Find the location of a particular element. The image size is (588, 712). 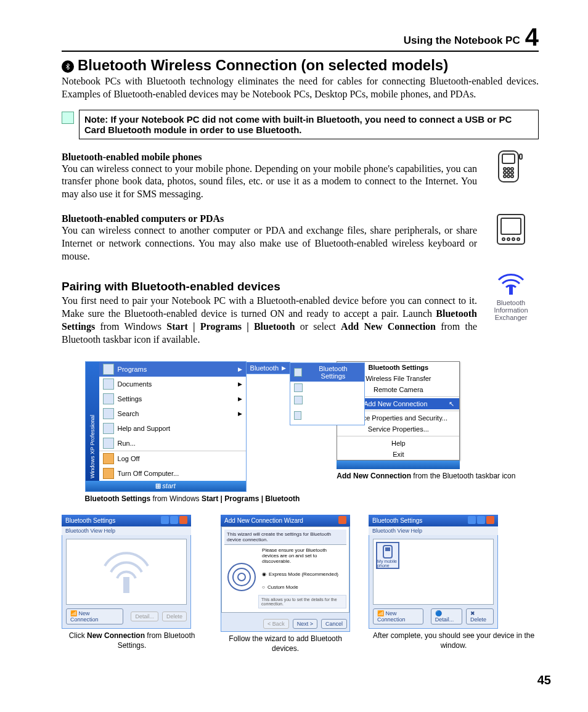

start-menu-search: Search▶ is located at coordinates (173, 414).